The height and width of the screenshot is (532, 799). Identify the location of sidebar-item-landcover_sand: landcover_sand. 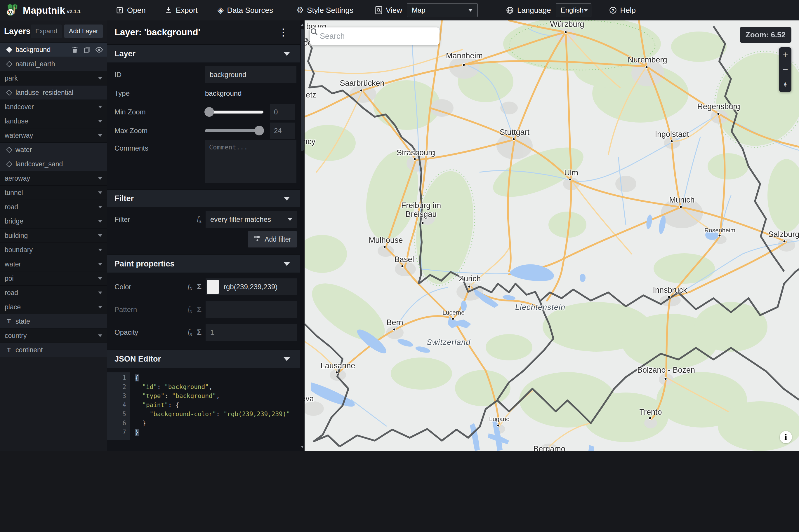
(54, 164).